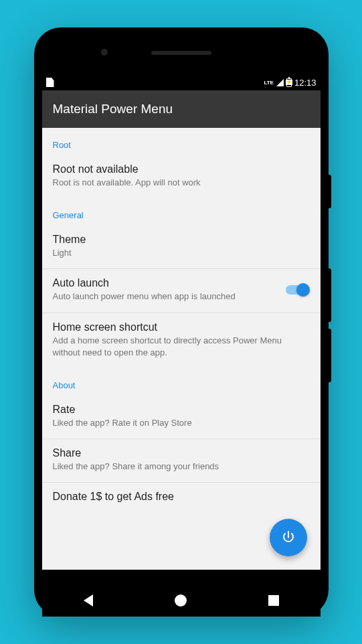 The width and height of the screenshot is (362, 644). What do you see at coordinates (181, 82) in the screenshot?
I see `status-bar: LTE ⚡ 12:13` at bounding box center [181, 82].